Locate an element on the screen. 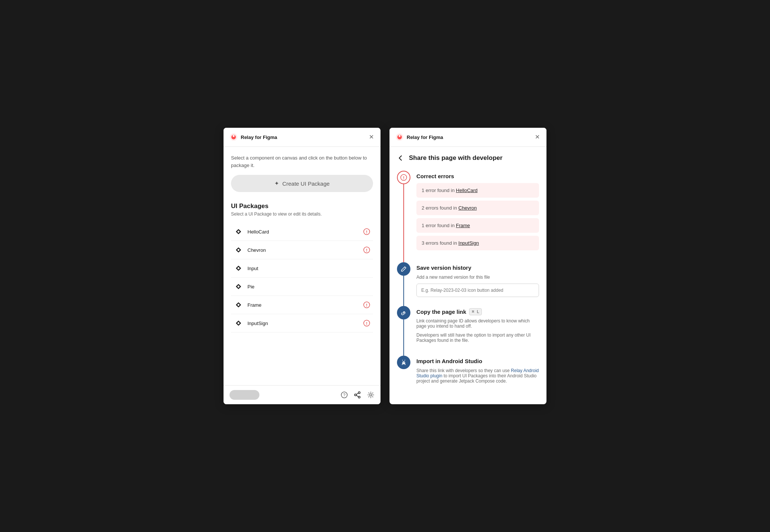  package-name: Pie is located at coordinates (309, 287).